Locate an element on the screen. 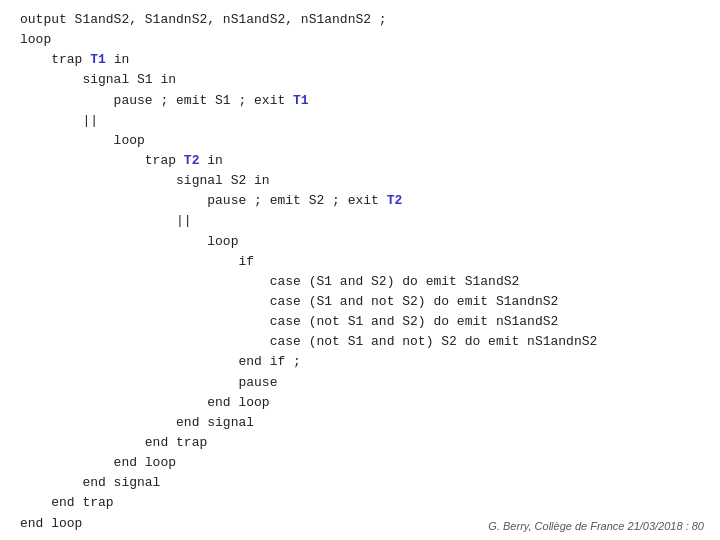  code-line: trap T1 in is located at coordinates (360, 60).